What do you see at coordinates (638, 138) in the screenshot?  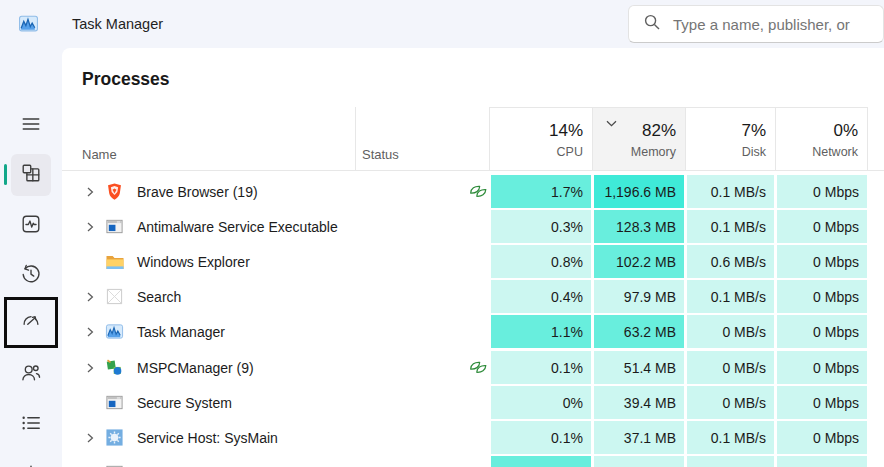 I see `column-header-memory: 82% Memory` at bounding box center [638, 138].